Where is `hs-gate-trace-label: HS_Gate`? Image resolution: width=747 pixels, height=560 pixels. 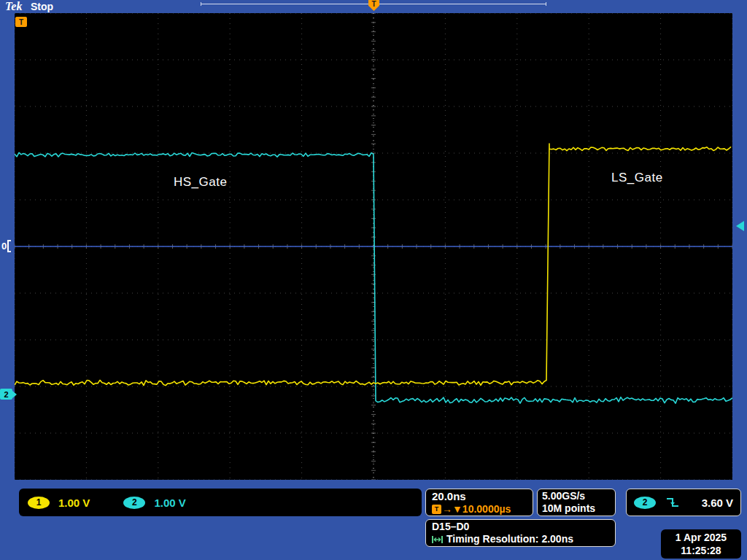
hs-gate-trace-label: HS_Gate is located at coordinates (200, 182).